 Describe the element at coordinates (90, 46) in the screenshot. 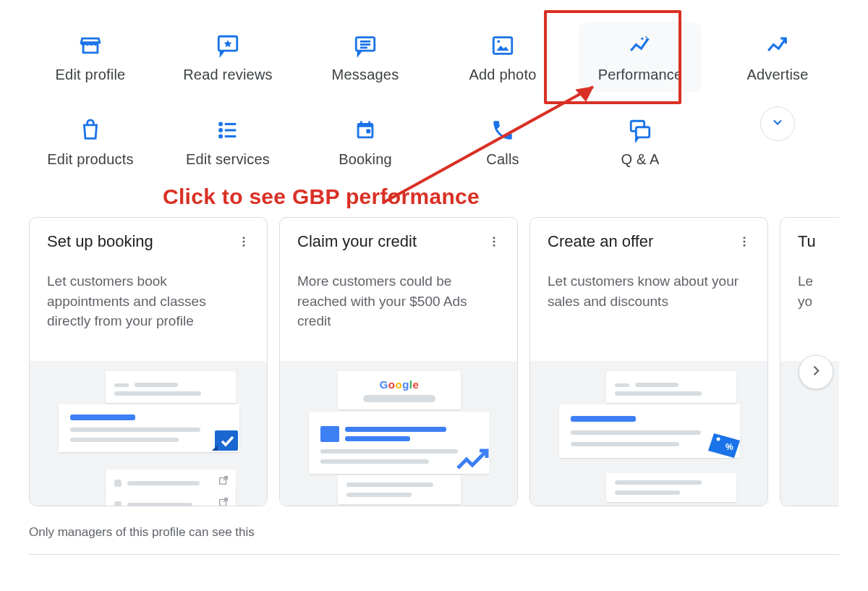

I see `storefront-icon` at that location.